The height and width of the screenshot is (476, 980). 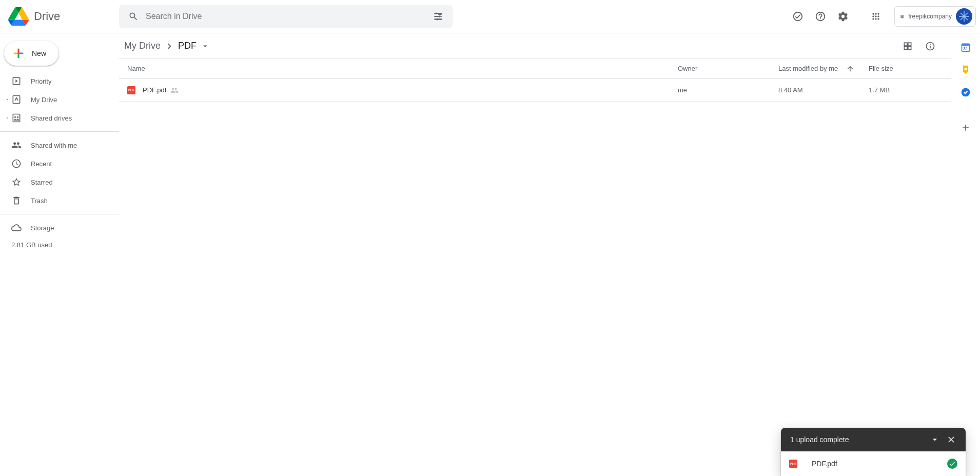 I want to click on toast-file-name: PDF.pdf, so click(x=825, y=464).